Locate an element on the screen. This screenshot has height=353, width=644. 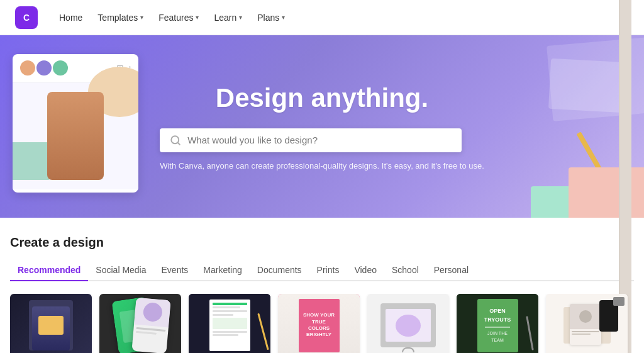
hero-subtitle: With Canva, anyone can create profession… is located at coordinates (322, 166).